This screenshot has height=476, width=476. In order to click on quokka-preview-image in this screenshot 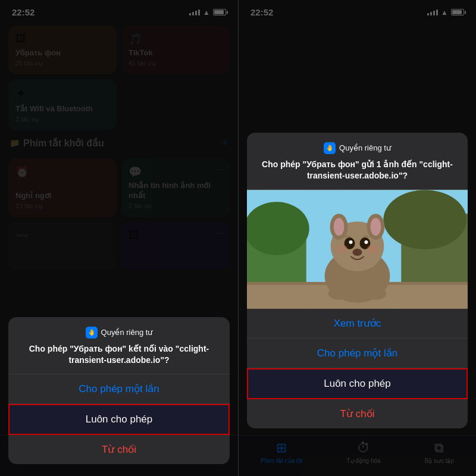, I will do `click(357, 249)`.